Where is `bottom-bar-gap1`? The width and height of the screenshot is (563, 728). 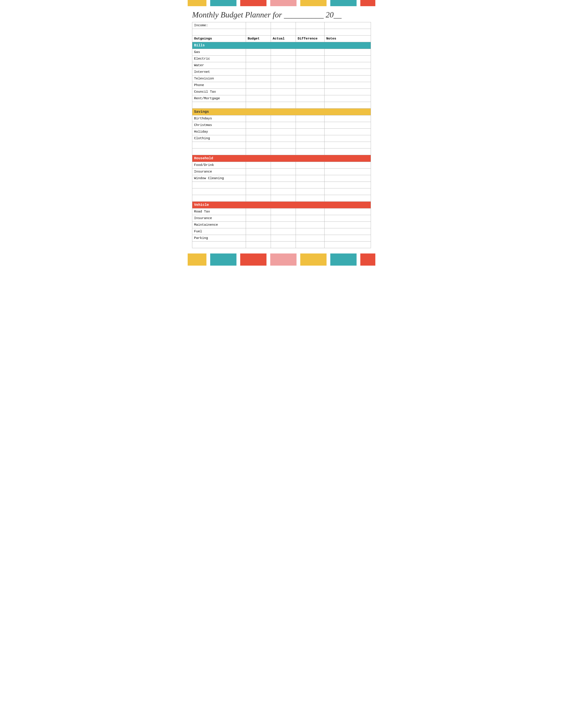 bottom-bar-gap1 is located at coordinates (208, 259).